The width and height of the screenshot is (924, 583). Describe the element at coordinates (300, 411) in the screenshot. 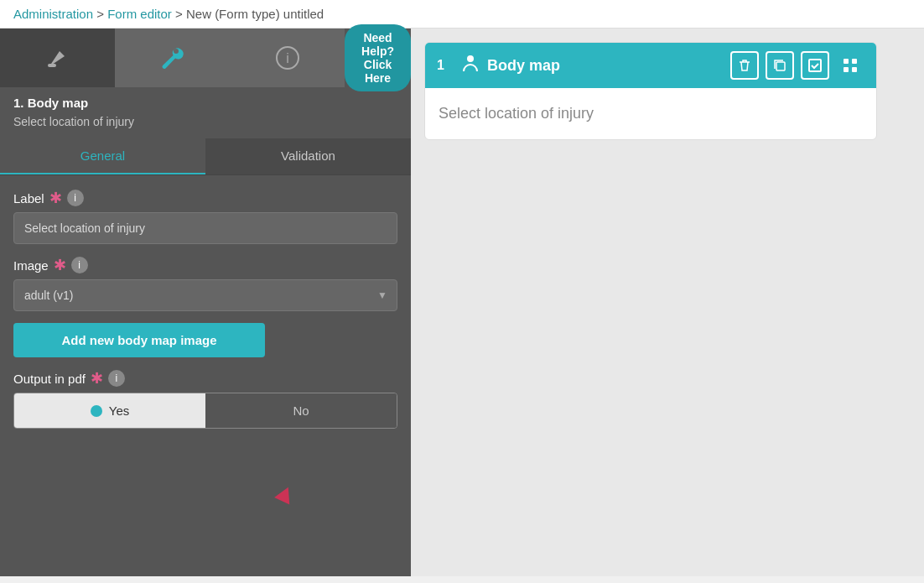

I see `toggle-no-label: No` at that location.